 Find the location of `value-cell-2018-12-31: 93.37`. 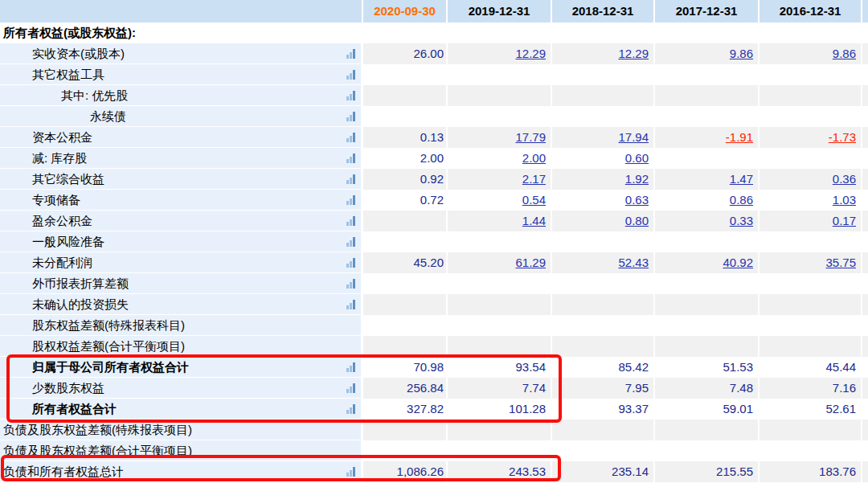

value-cell-2018-12-31: 93.37 is located at coordinates (604, 409).